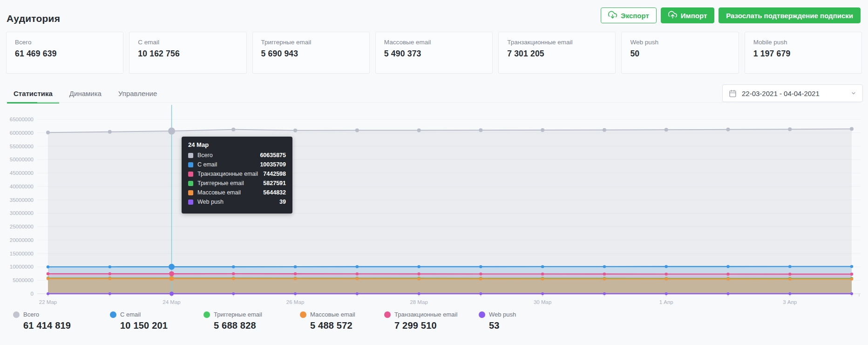  I want to click on svg-text: 30000000, so click(21, 213).